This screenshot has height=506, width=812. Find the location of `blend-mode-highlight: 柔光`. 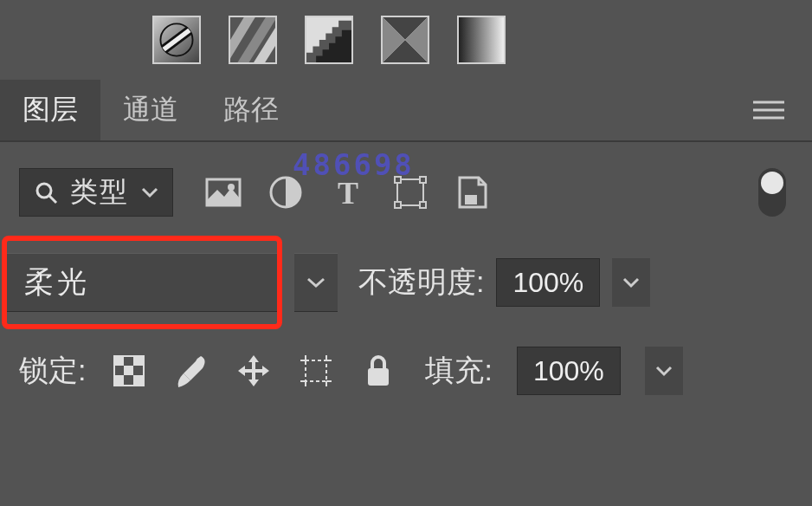

blend-mode-highlight: 柔光 is located at coordinates (142, 282).